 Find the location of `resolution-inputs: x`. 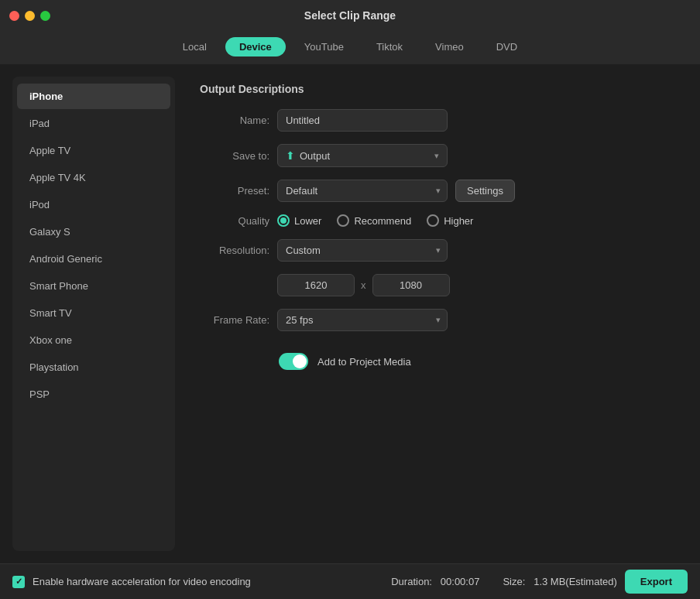

resolution-inputs: x is located at coordinates (364, 285).